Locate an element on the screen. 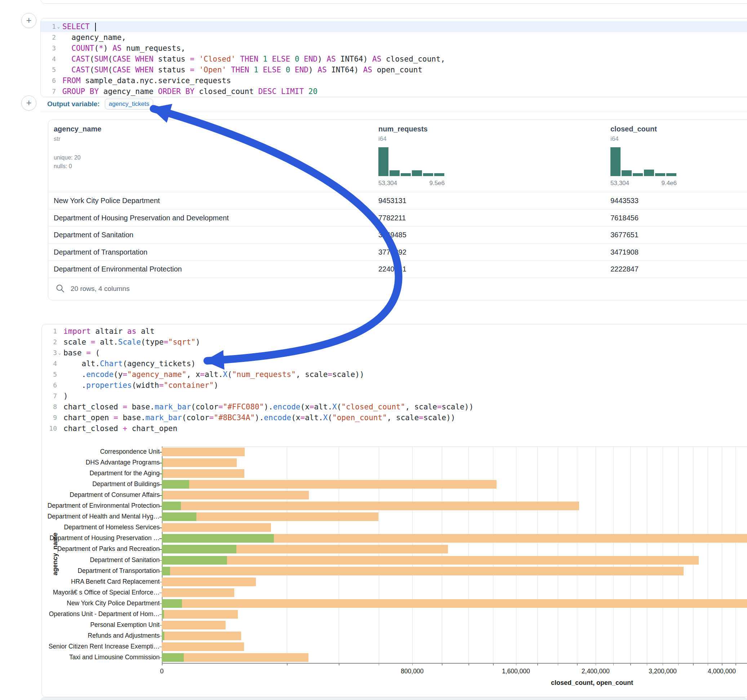 This screenshot has height=700, width=747. code-text: COUNT(*) AS num_requests, is located at coordinates (123, 48).